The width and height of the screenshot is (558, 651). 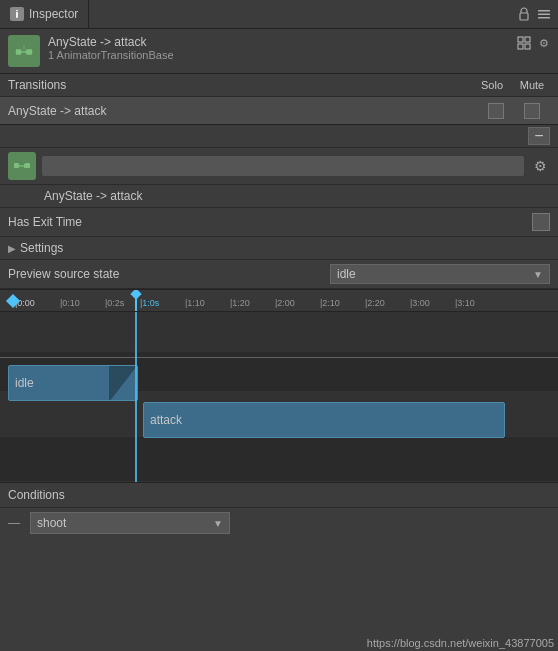 What do you see at coordinates (541, 222) in the screenshot?
I see `has-exit-time-checkbox` at bounding box center [541, 222].